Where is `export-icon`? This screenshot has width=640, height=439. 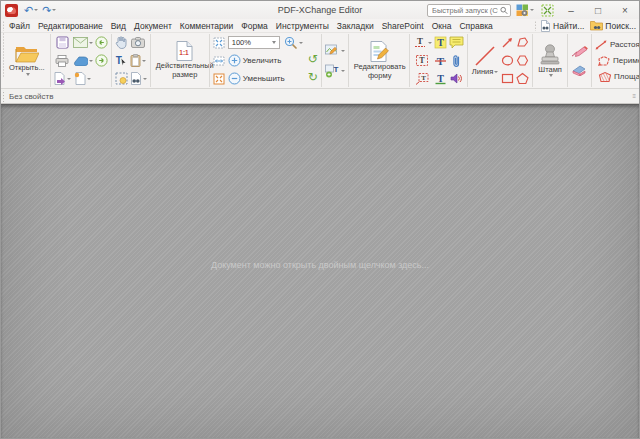 export-icon is located at coordinates (60, 78).